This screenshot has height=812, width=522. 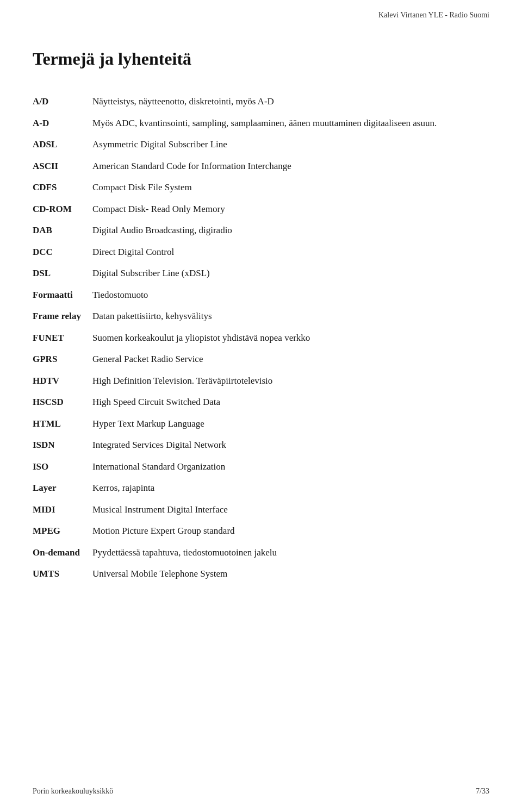 What do you see at coordinates (291, 166) in the screenshot?
I see `term-definition: American Standard Code for Information I…` at bounding box center [291, 166].